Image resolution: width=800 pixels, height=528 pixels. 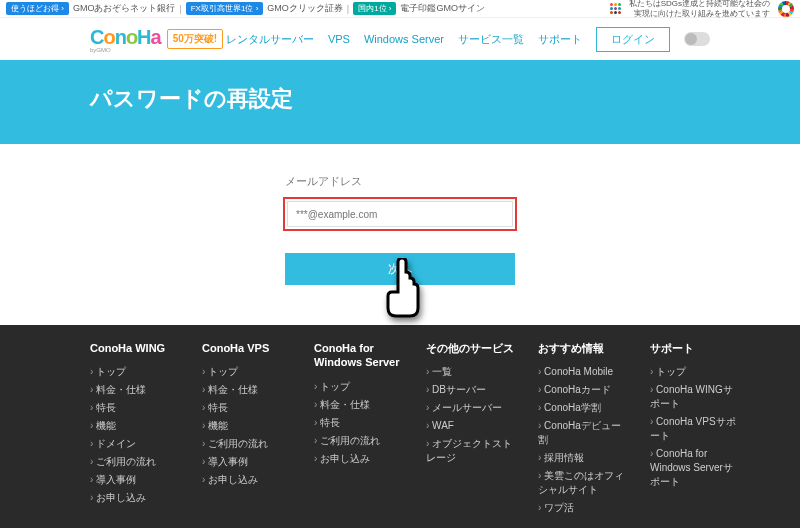 What do you see at coordinates (400, 214) in the screenshot?
I see `email-field` at bounding box center [400, 214].